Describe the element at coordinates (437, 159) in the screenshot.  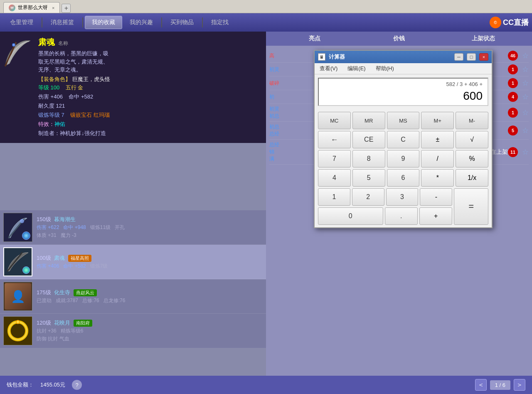
I see `calc-btn-divide: /` at that location.